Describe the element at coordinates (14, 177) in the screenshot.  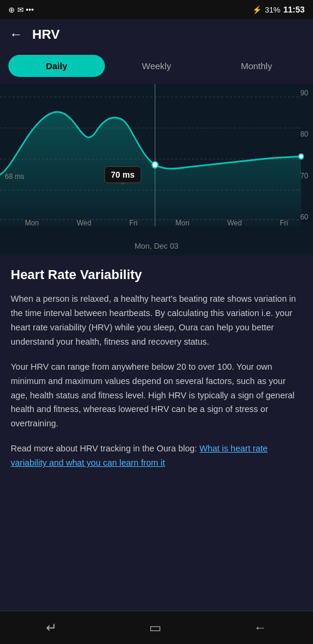
I see `hrv-left-value: 68 ms` at that location.